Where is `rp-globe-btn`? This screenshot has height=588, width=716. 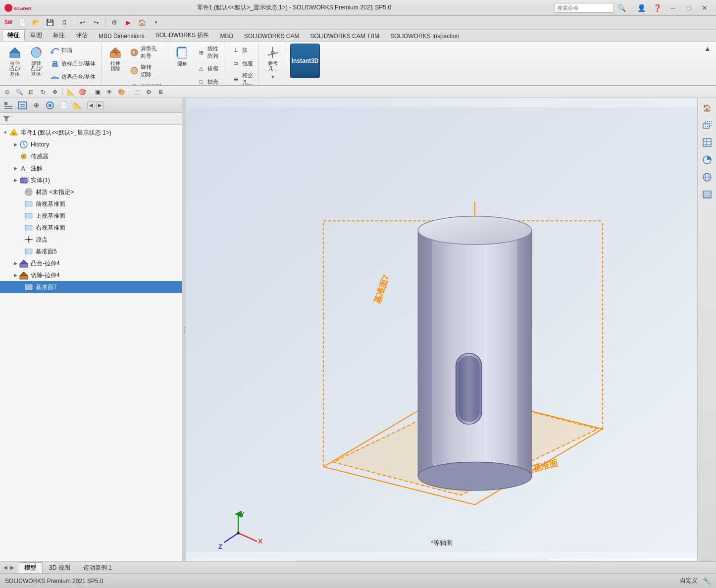 rp-globe-btn is located at coordinates (707, 177).